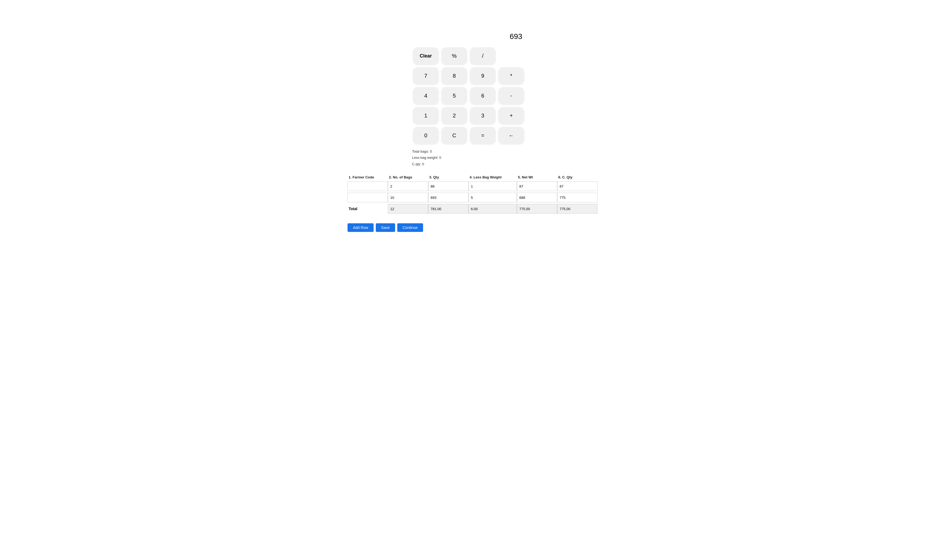  Describe the element at coordinates (386, 228) in the screenshot. I see `save-button: Save` at that location.